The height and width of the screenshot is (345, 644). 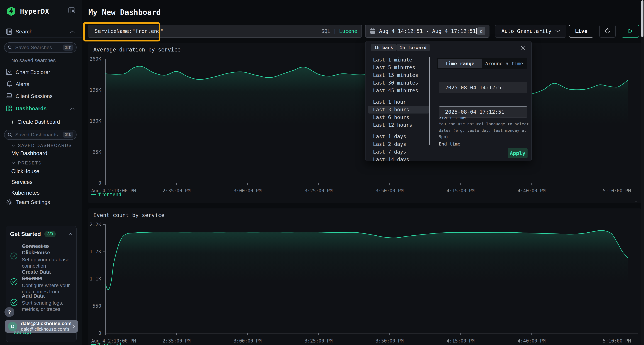 What do you see at coordinates (523, 48) in the screenshot?
I see `close-icon` at bounding box center [523, 48].